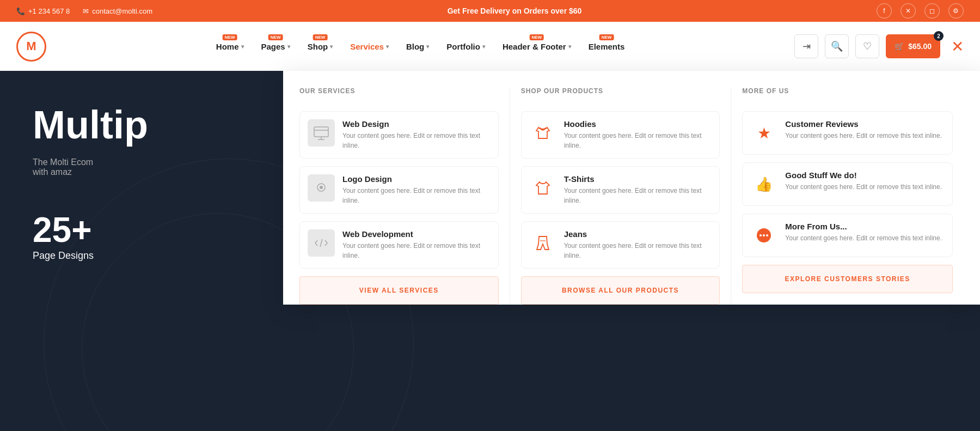  I want to click on products-section-title: SHOP OUR PRODUCTS, so click(621, 94).